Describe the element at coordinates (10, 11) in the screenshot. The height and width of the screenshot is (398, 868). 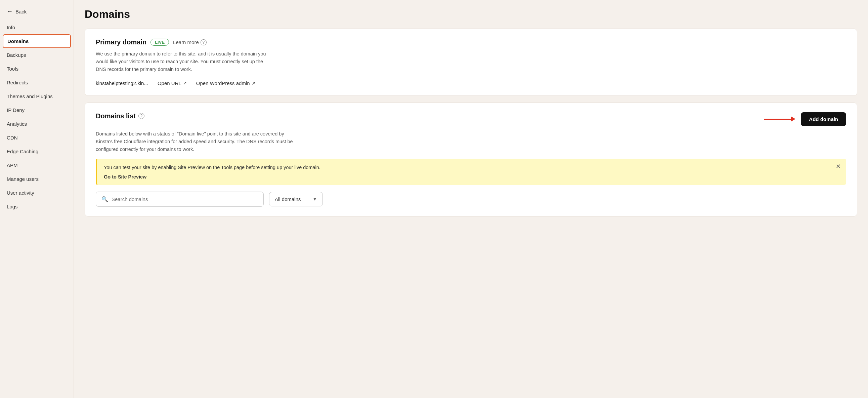
I see `back-arrow-icon: ←` at that location.